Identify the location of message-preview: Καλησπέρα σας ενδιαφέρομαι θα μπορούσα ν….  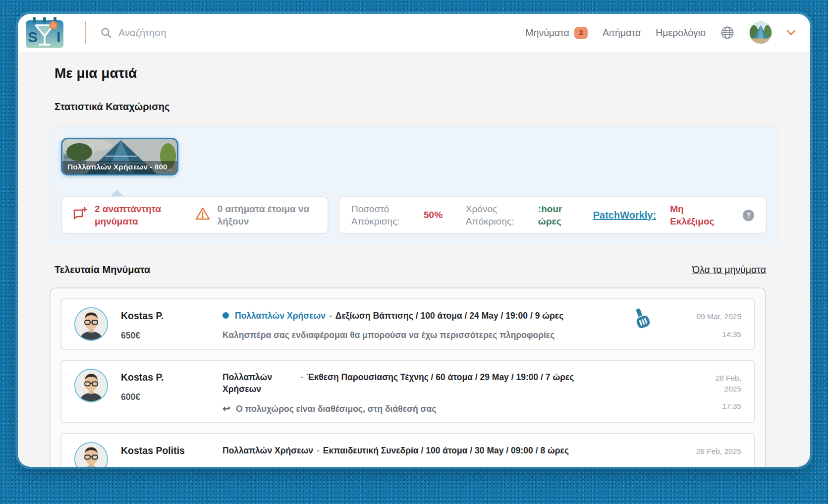
(452, 335).